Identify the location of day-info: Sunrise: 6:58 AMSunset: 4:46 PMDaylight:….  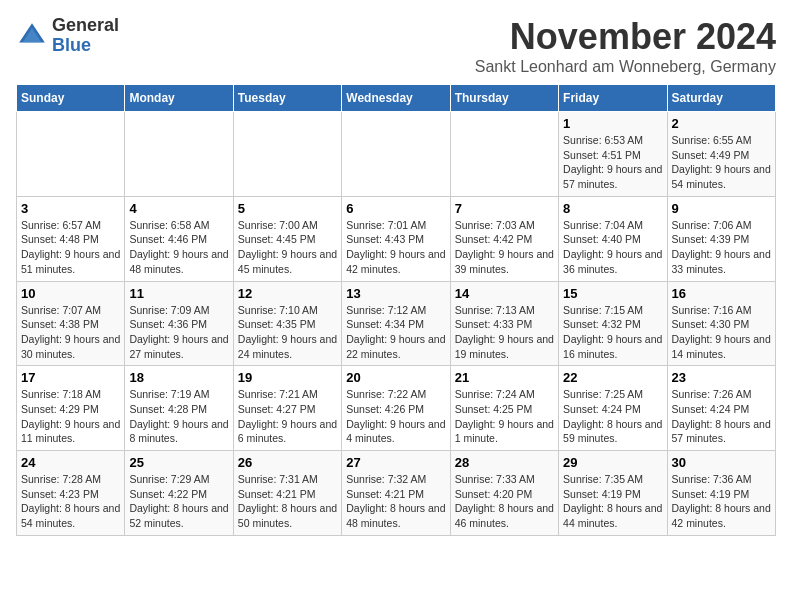
(178, 248).